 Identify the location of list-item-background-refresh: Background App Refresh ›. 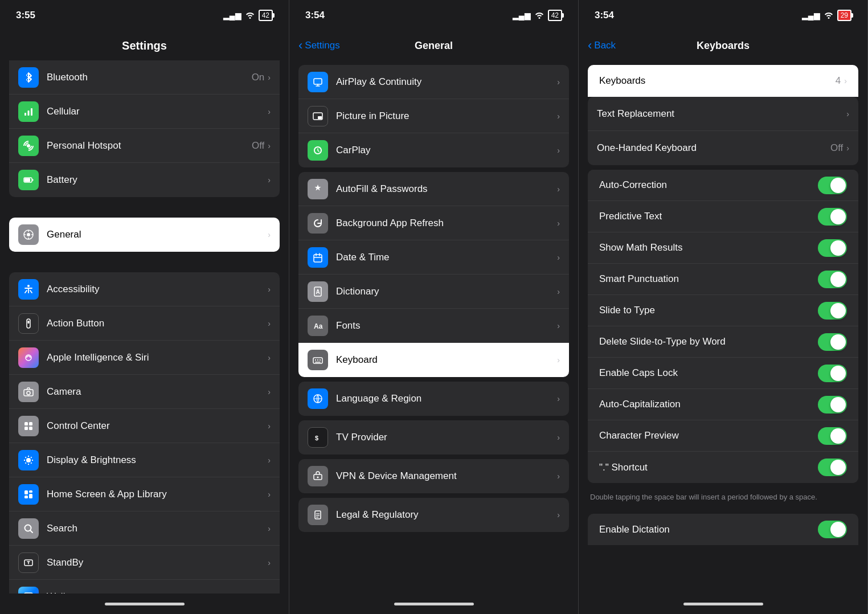
(434, 223).